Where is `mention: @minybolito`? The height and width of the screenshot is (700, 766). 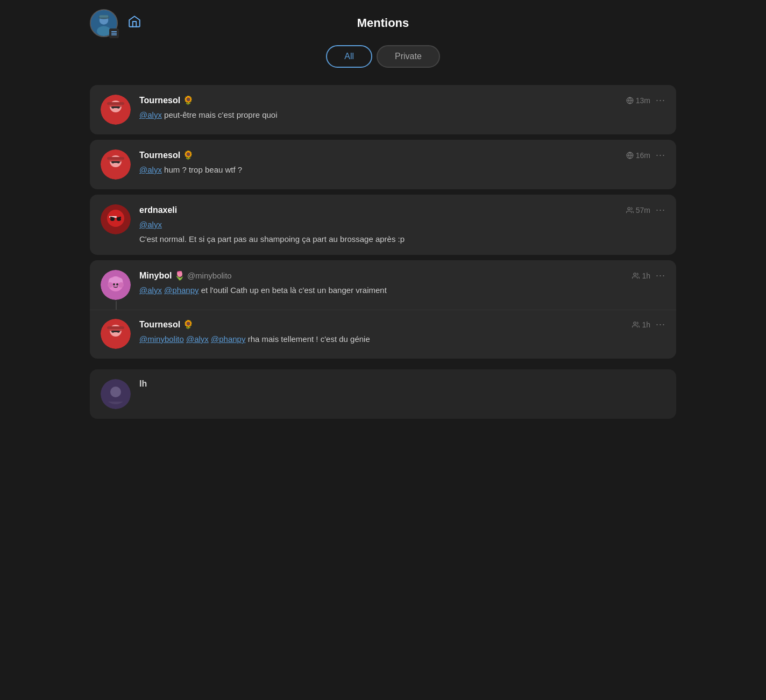 mention: @minybolito is located at coordinates (161, 339).